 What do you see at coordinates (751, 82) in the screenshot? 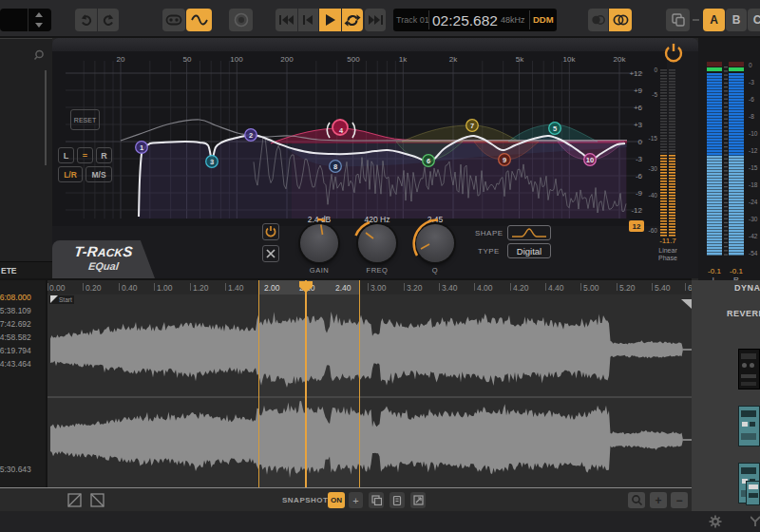
I see `svg-text: -3` at bounding box center [751, 82].